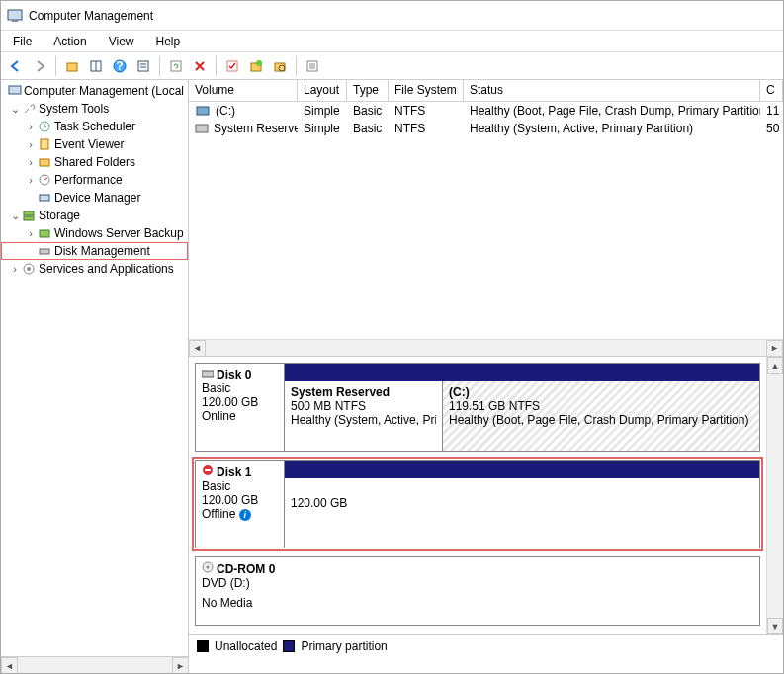  Describe the element at coordinates (364, 392) in the screenshot. I see `part-name: System Reserved` at that location.